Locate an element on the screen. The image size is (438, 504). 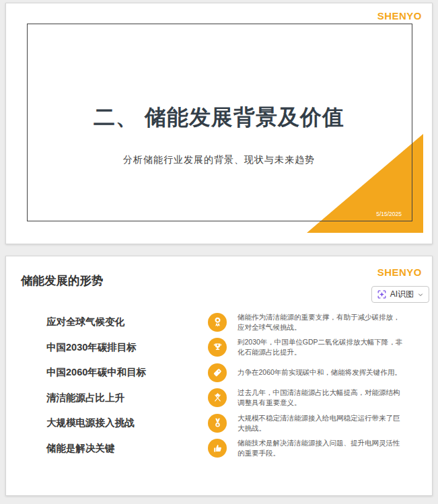
slide-date: 5/15/2025 is located at coordinates (389, 214).